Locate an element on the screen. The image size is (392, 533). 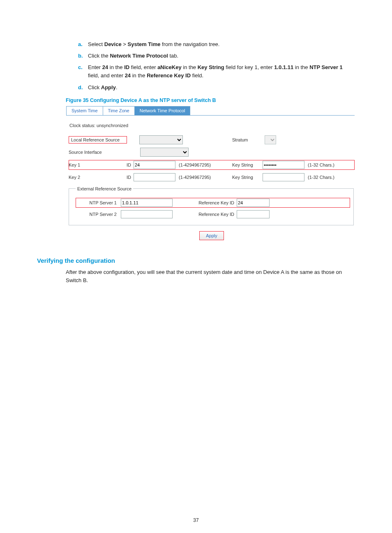
local-ref-label: Local Reference Source is located at coordinates (98, 140).